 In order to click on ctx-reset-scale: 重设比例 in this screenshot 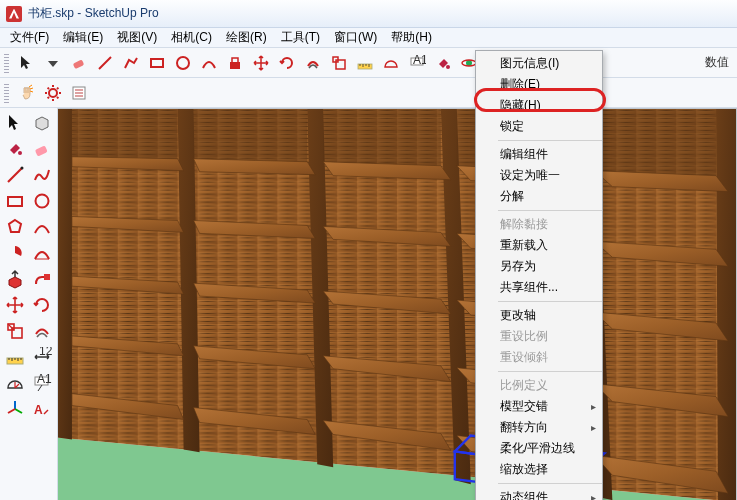, I will do `click(539, 336)`.